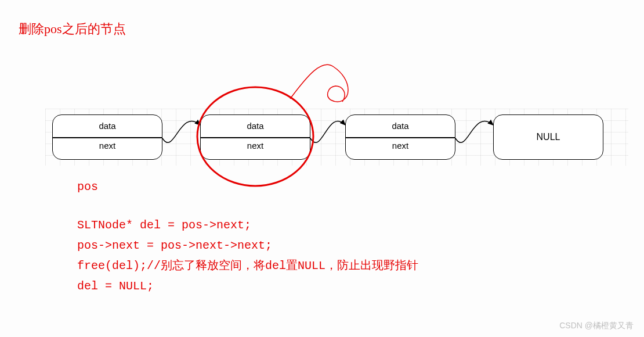 The image size is (644, 337). I want to click on linked-list-node-3: data next, so click(400, 137).